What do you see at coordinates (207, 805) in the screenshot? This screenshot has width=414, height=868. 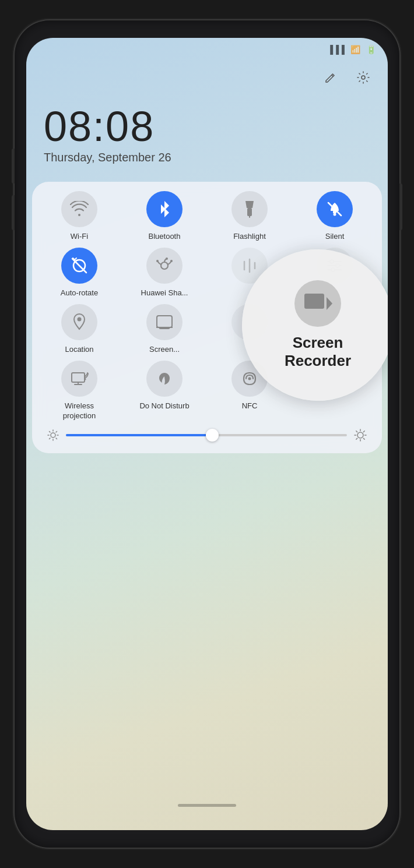 I see `home-bar` at bounding box center [207, 805].